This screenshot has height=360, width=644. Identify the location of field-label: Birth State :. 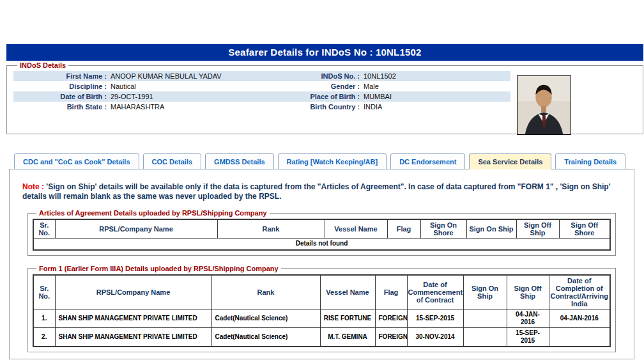
(62, 107).